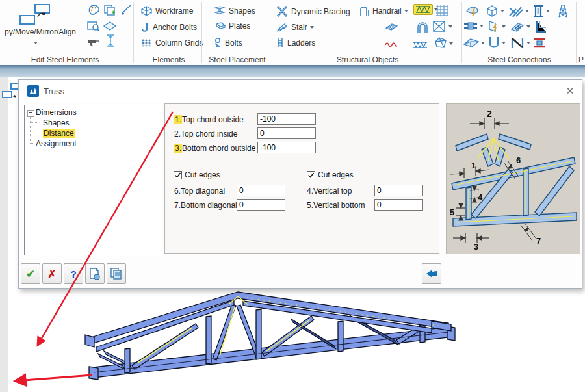 Image resolution: width=585 pixels, height=392 pixels. I want to click on blue-back-arrow-icon, so click(432, 274).